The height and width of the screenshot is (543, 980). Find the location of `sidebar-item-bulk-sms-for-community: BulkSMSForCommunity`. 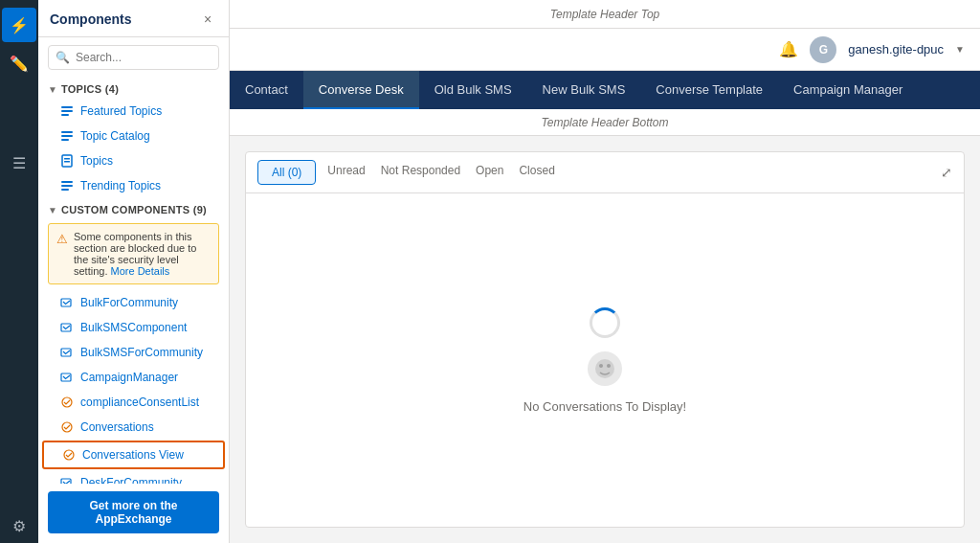

sidebar-item-bulk-sms-for-community: BulkSMSForCommunity is located at coordinates (134, 352).